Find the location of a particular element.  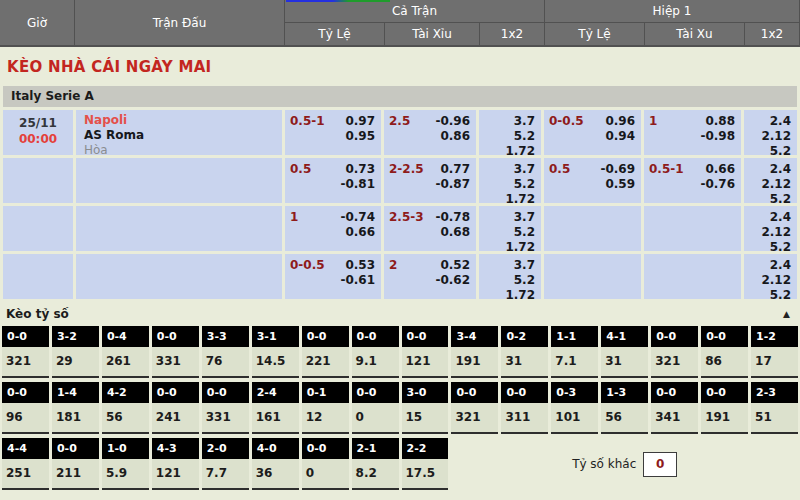

score-odds: 12 is located at coordinates (326, 418).